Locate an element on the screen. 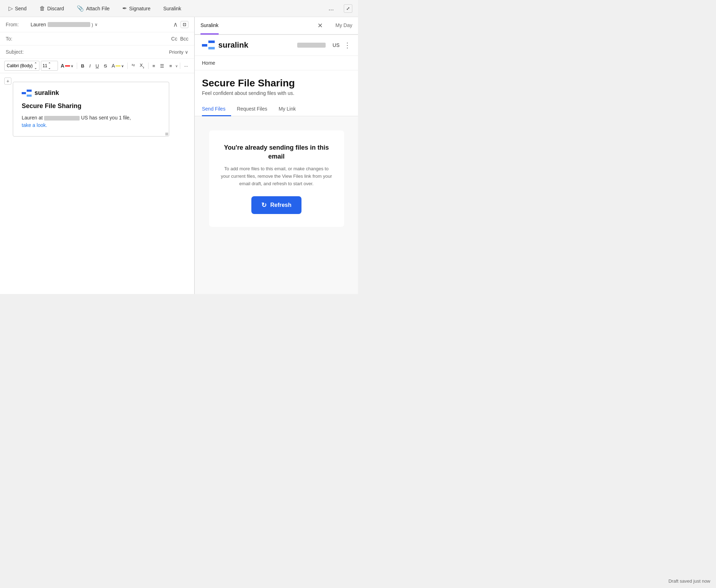 The height and width of the screenshot is (588, 716). refresh-button: ↻ Refresh is located at coordinates (277, 205).